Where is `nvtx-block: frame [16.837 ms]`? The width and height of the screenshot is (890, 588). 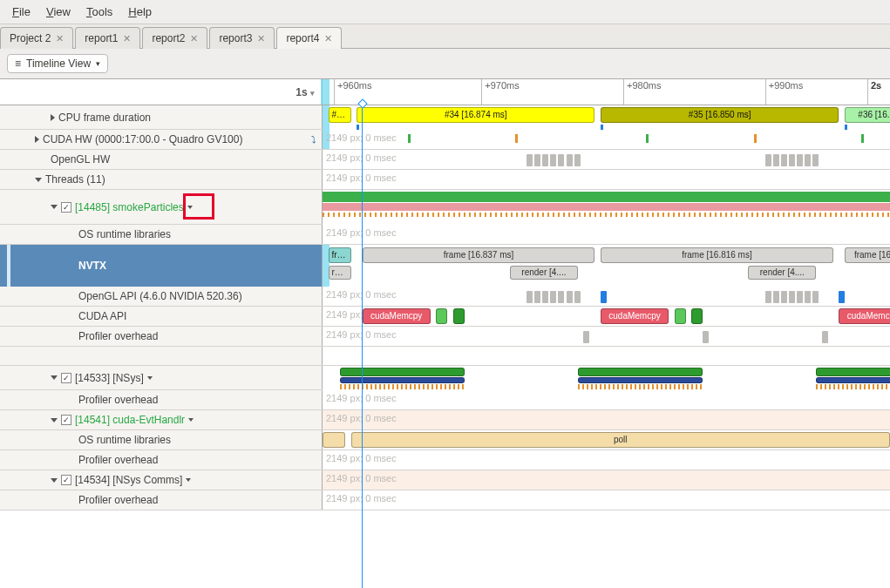
nvtx-block: frame [16.837 ms] is located at coordinates (479, 255).